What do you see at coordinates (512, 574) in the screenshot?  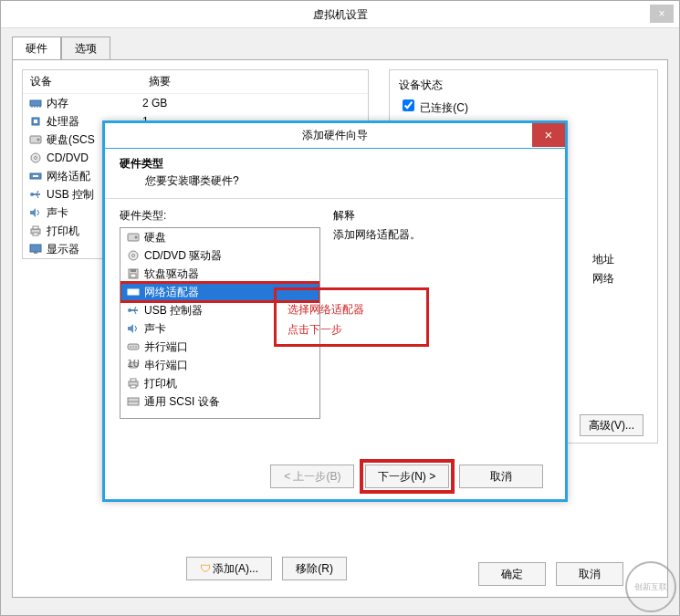 I see `ok-button: 确定` at bounding box center [512, 574].